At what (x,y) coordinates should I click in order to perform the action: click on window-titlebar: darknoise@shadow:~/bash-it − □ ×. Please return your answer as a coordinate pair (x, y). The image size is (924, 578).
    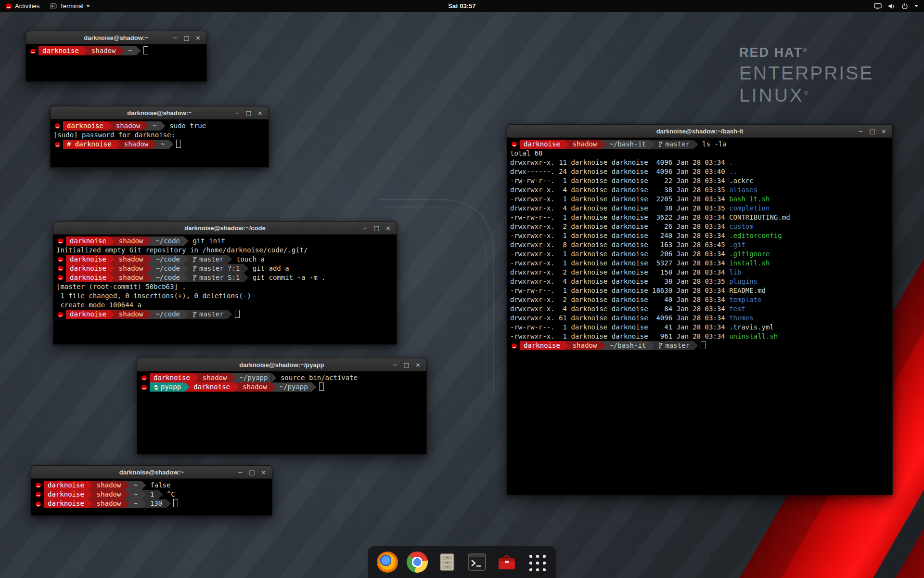
    Looking at the image, I should click on (700, 131).